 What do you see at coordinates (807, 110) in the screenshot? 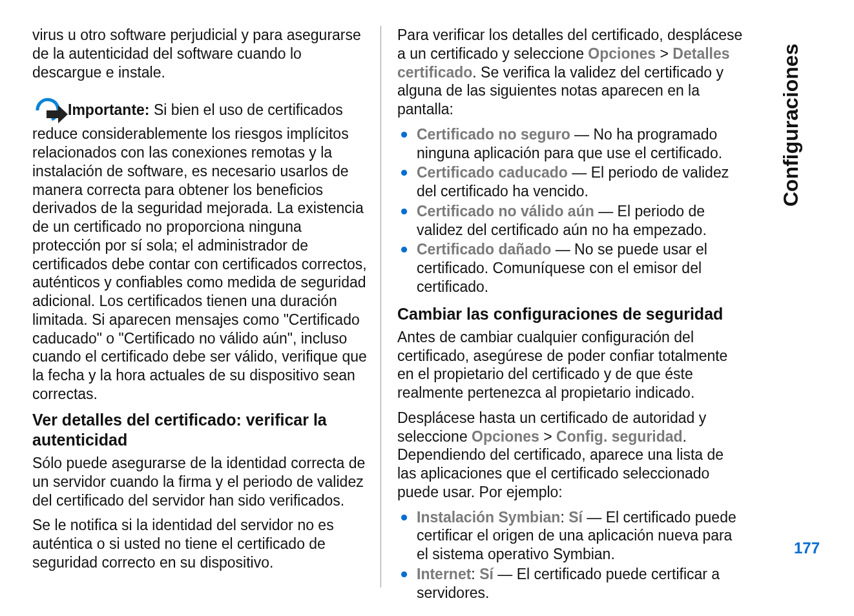
I see `section-tab-title: Configuraciones` at bounding box center [807, 110].